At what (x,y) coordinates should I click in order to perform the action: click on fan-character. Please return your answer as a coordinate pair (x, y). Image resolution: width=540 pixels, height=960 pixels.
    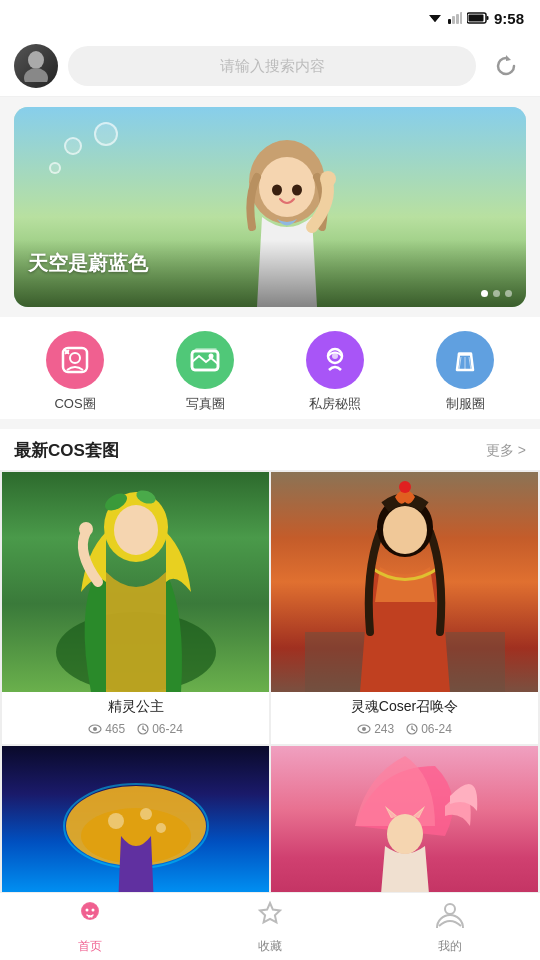
    Looking at the image, I should click on (405, 826).